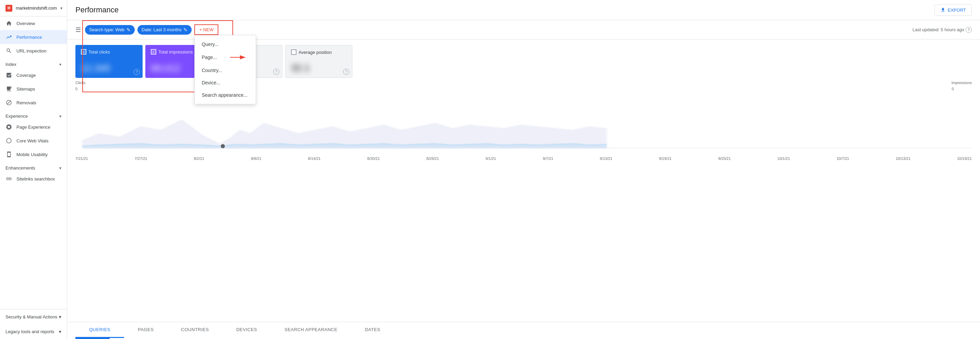 The width and height of the screenshot is (980, 339). Describe the element at coordinates (78, 30) in the screenshot. I see `filter-icon: ☰` at that location.